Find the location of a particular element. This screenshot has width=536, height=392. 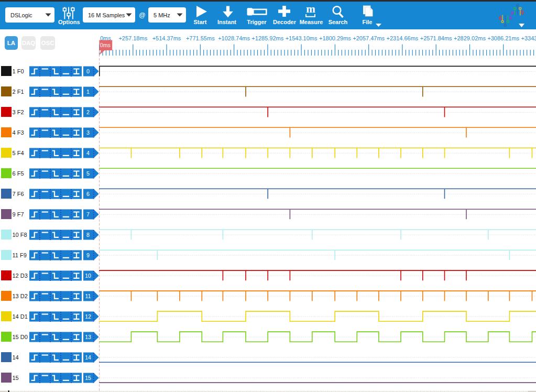

svg-text: 0ms is located at coordinates (105, 45).